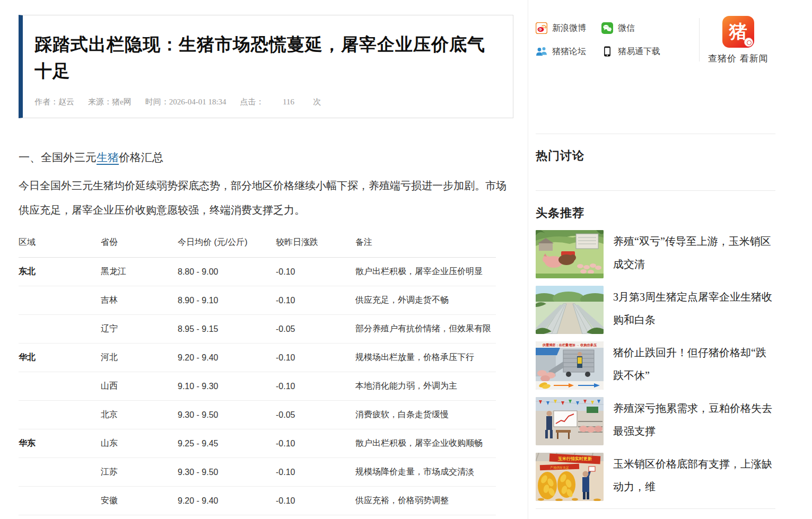 The image size is (812, 519). What do you see at coordinates (139, 472) in the screenshot?
I see `province-cell: 江苏` at bounding box center [139, 472].